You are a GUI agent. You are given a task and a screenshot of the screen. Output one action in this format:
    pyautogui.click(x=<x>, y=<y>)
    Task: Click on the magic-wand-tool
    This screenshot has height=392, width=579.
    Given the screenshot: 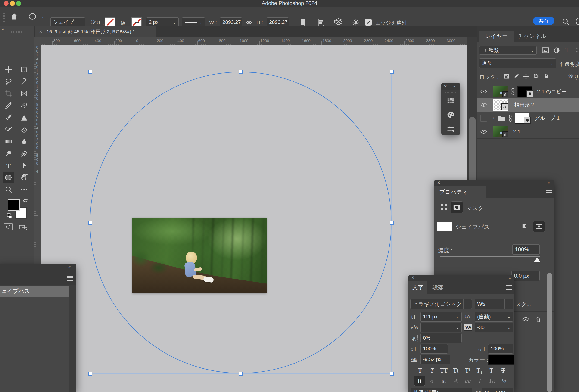 What is the action you would take?
    pyautogui.click(x=24, y=81)
    